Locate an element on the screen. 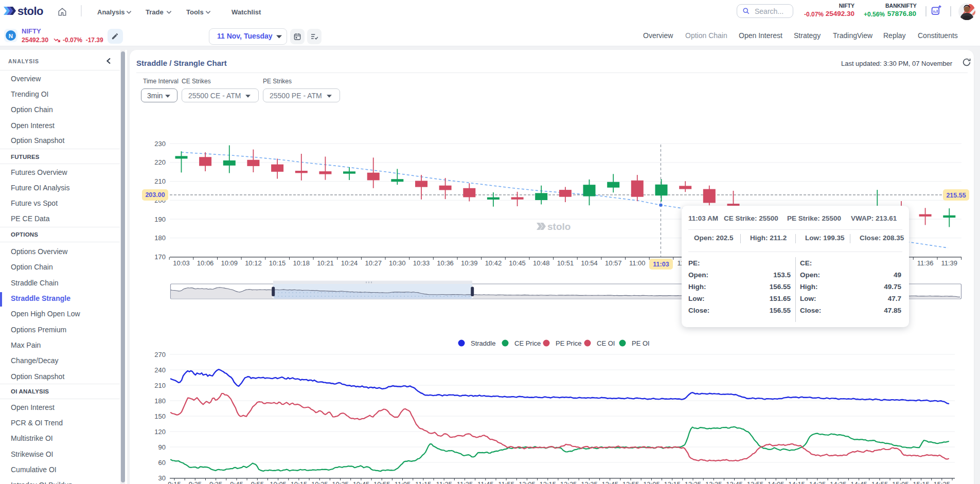 The height and width of the screenshot is (484, 980). svg-text: 11:00 is located at coordinates (637, 263).